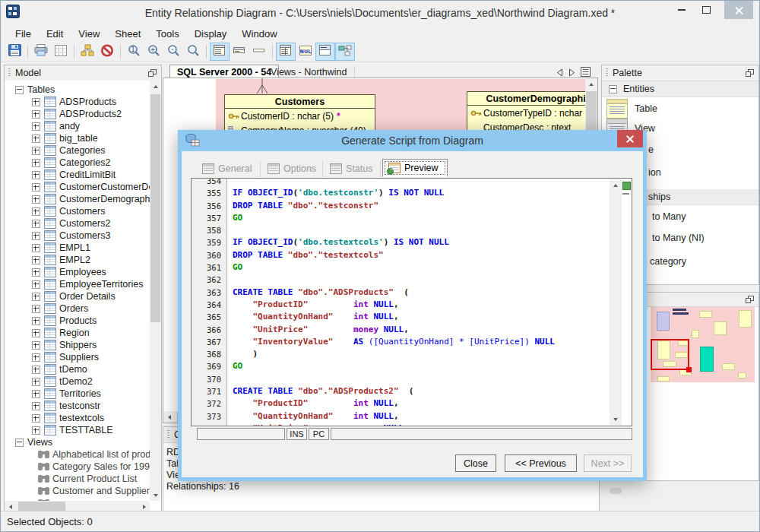  I want to click on tree-table-employees: Employees, so click(78, 272).